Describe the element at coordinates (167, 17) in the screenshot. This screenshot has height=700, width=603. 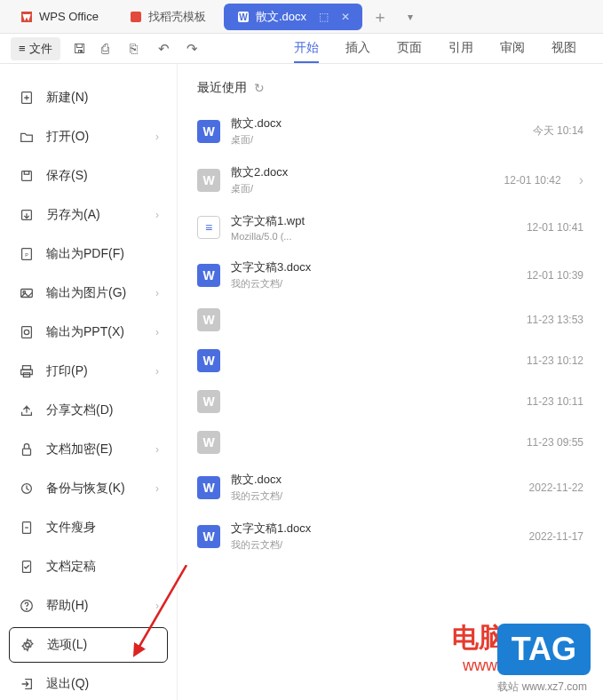
I see `tab-templates: 找稻壳模板` at that location.